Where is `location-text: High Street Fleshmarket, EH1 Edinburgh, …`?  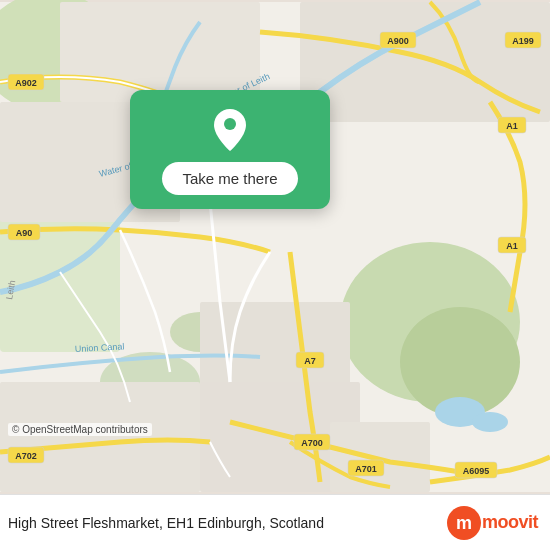
location-text: High Street Fleshmarket, EH1 Edinburgh, … is located at coordinates (227, 523).